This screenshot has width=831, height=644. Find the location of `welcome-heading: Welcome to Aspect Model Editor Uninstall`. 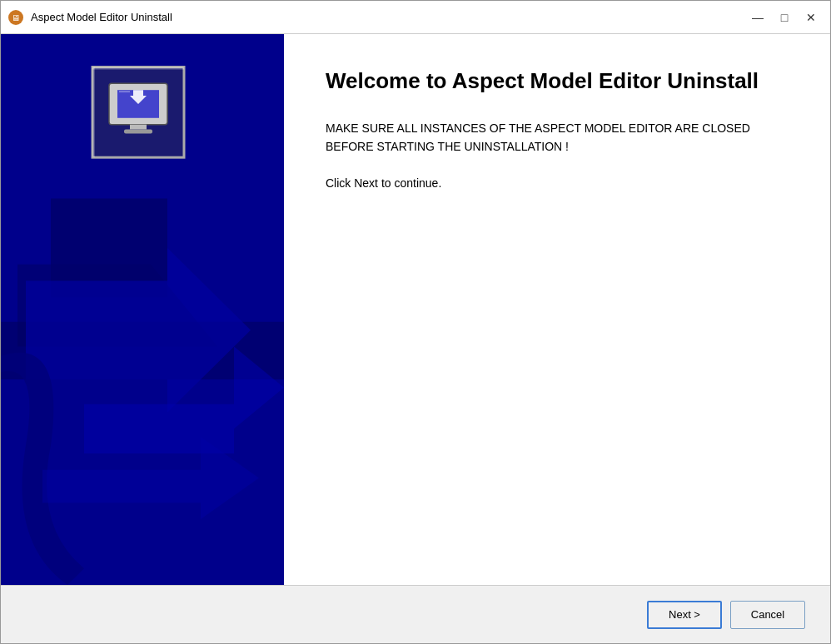

welcome-heading: Welcome to Aspect Model Editor Uninstall is located at coordinates (557, 82).